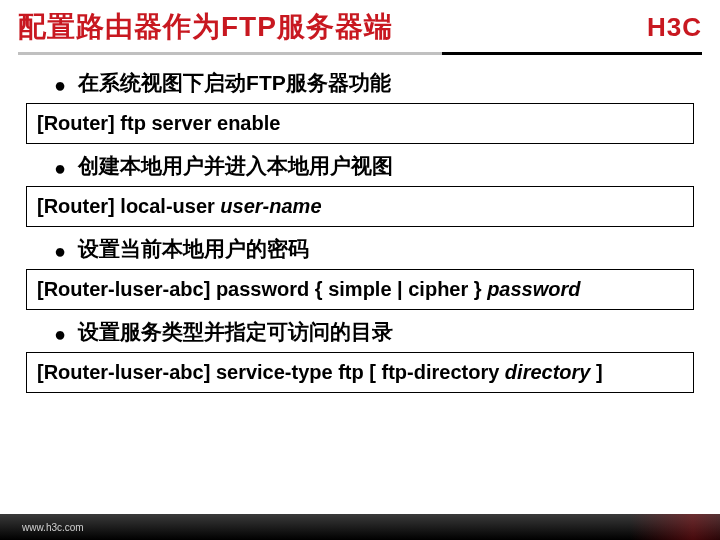 The width and height of the screenshot is (720, 540). What do you see at coordinates (674, 28) in the screenshot?
I see `brand-logo: H3C` at bounding box center [674, 28].